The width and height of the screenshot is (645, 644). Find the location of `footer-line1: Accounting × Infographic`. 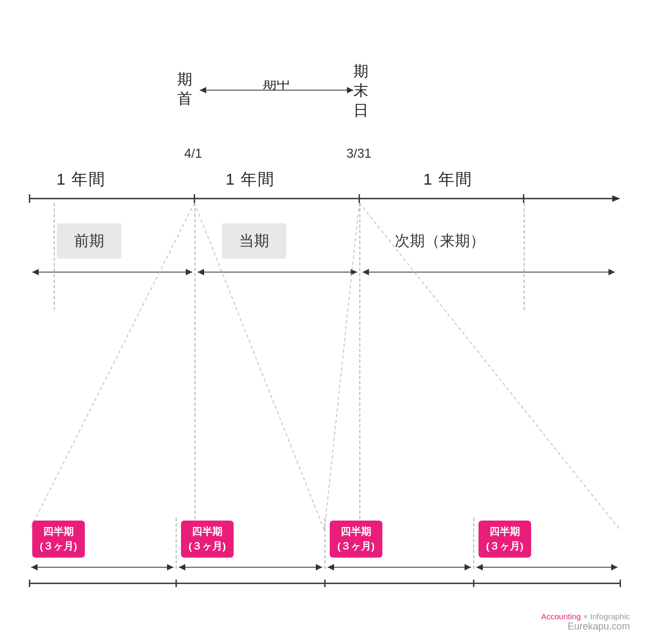

footer-line1: Accounting × Infographic is located at coordinates (585, 616).